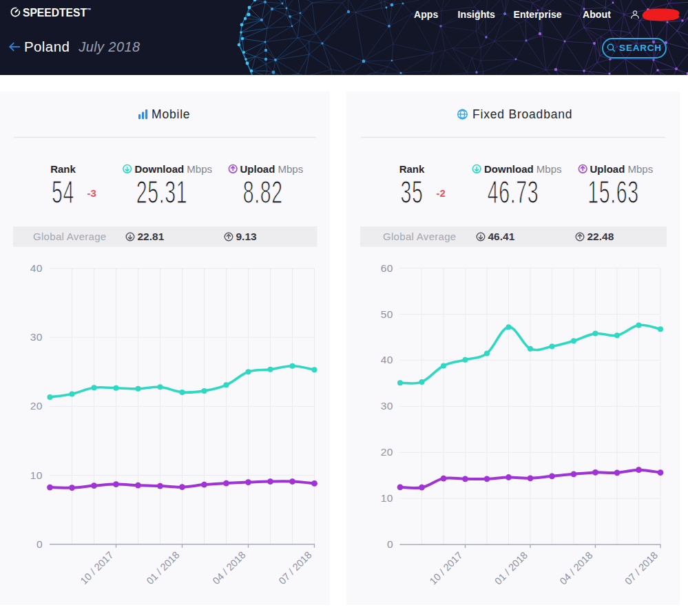 The height and width of the screenshot is (616, 688). What do you see at coordinates (522, 114) in the screenshot?
I see `svg-text: Fixed Broadband` at bounding box center [522, 114].